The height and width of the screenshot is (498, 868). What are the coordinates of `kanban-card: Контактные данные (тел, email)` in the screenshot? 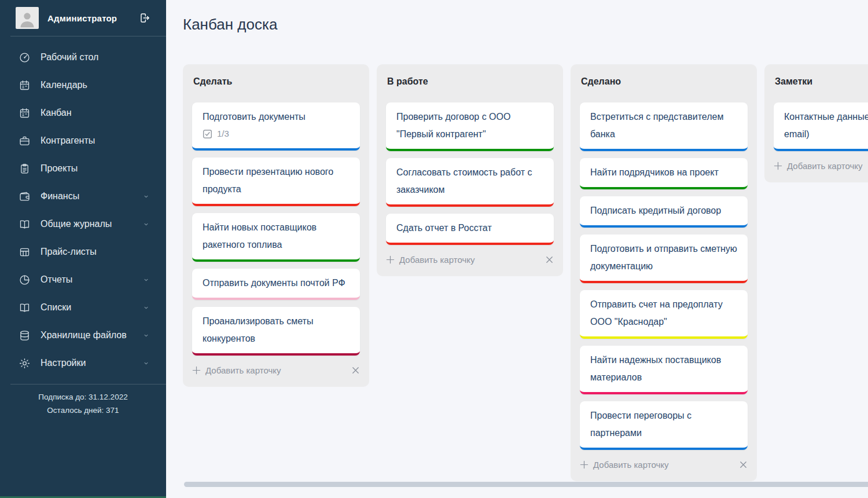 It's located at (821, 127).